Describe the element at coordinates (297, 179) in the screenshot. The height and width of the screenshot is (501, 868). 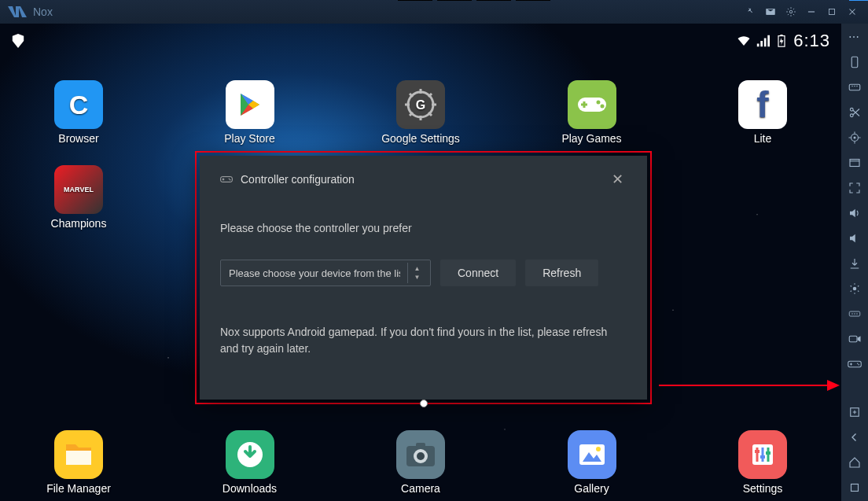
I see `modal-title: Controller configuration` at that location.